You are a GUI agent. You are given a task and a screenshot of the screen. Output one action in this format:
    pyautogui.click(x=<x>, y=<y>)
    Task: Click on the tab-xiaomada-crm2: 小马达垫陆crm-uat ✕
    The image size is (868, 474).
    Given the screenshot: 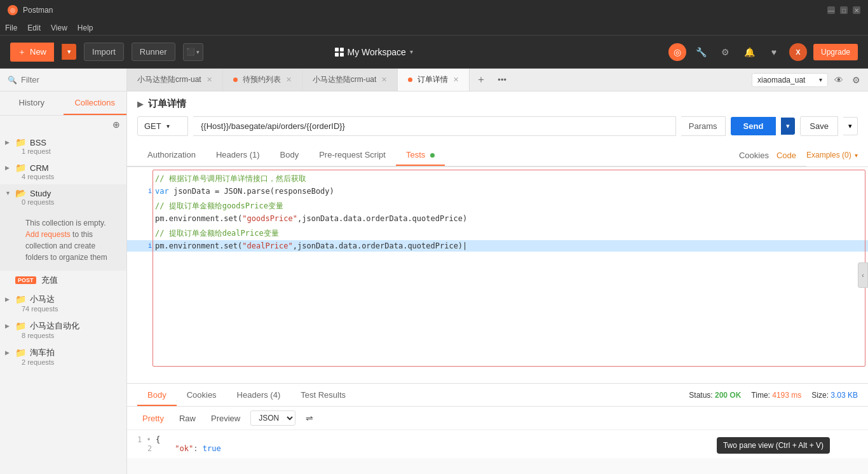 What is the action you would take?
    pyautogui.click(x=351, y=80)
    